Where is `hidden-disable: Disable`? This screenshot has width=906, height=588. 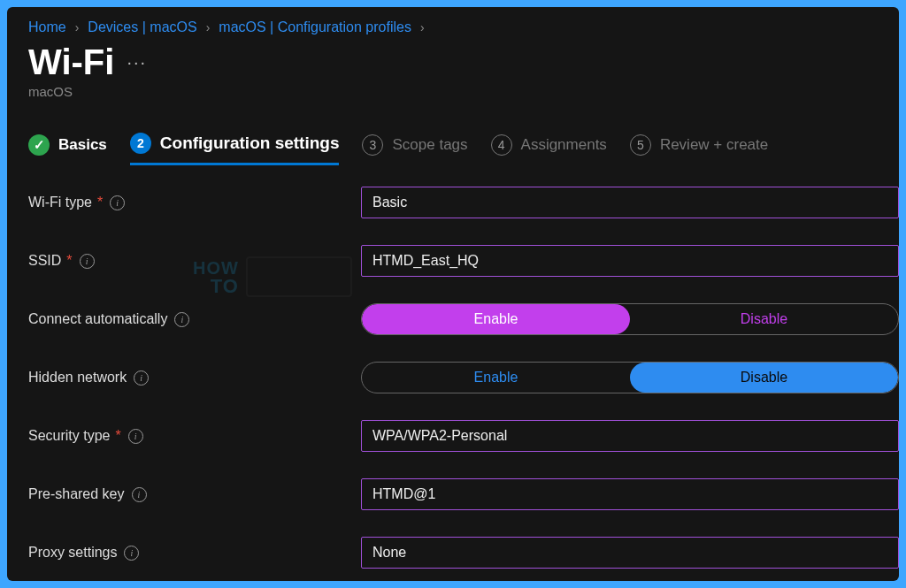
hidden-disable: Disable is located at coordinates (764, 378).